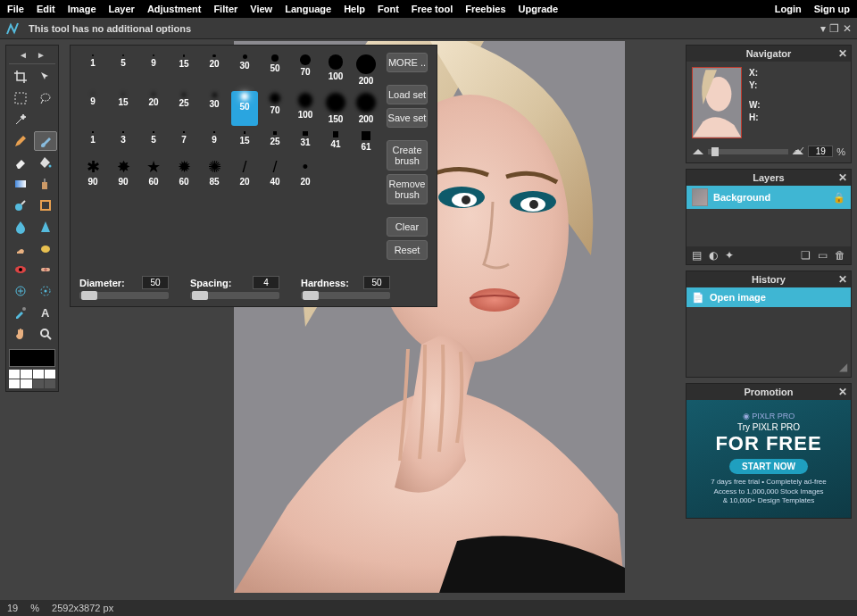 This screenshot has height=616, width=857. I want to click on more-button: MORE .., so click(407, 62).